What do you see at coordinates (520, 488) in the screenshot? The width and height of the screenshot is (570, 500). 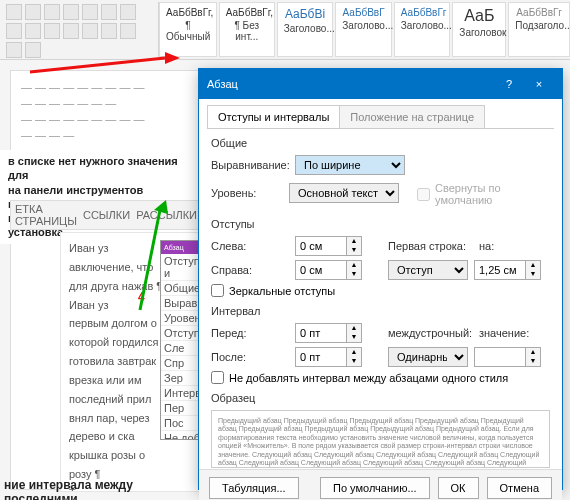 I see `cancel-button: Отмена` at bounding box center [520, 488].